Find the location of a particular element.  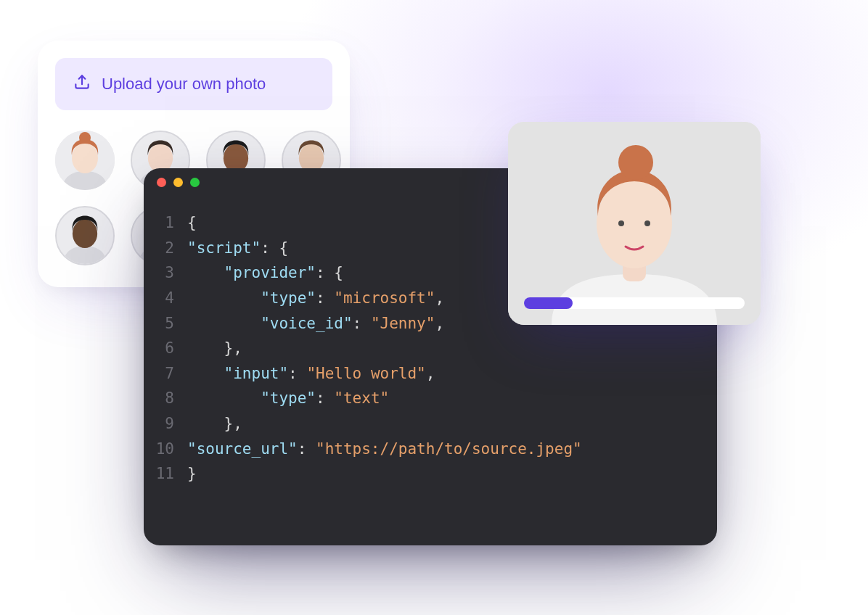

upload-photo-button: Upload your own photo is located at coordinates (194, 84).